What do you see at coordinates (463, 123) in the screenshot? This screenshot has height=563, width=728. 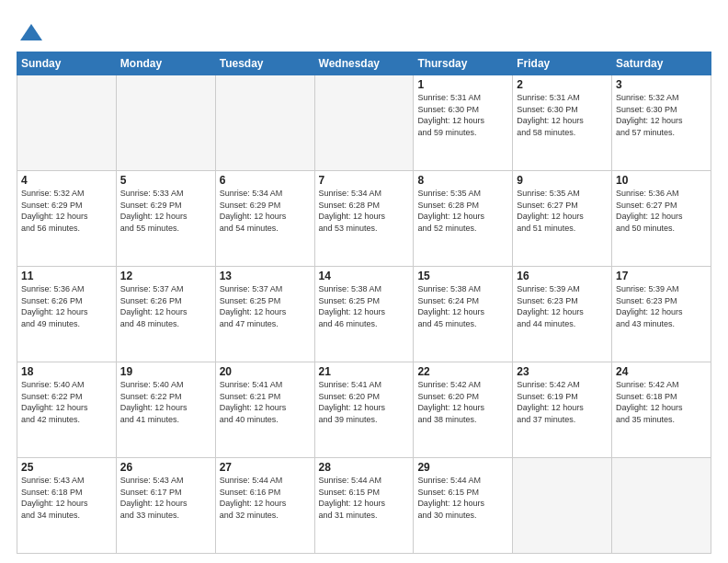 I see `calendar-cell: 1Sunrise: 5:31 AM Sunset: 6:30 PM Daylig…` at bounding box center [463, 123].